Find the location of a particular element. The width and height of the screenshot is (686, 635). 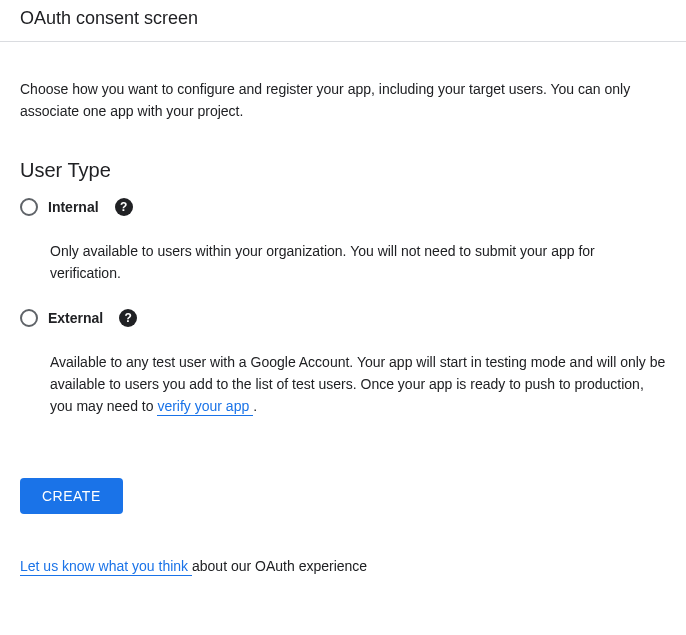

feedback-row: Let us know what you think about our OAu… is located at coordinates (343, 566).